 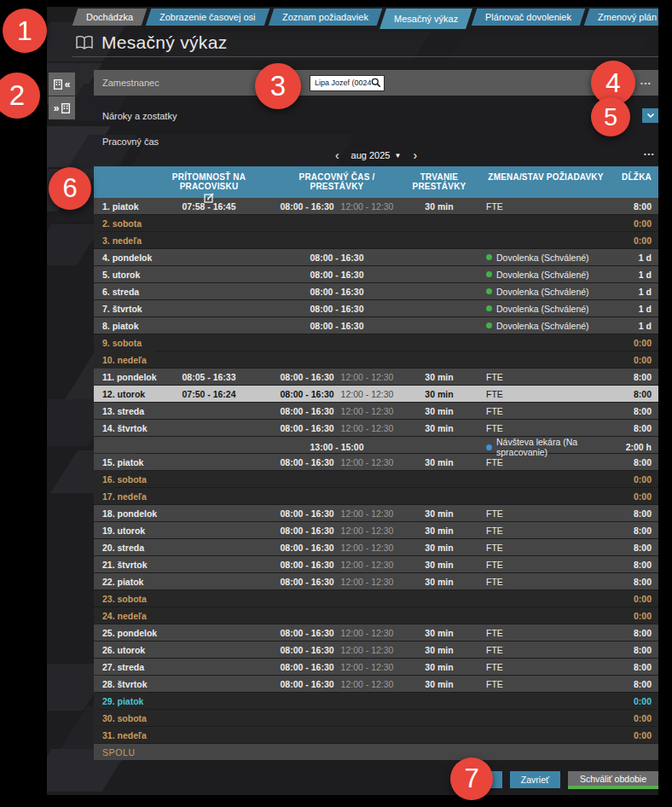 I want to click on day-cell: 25. pondelok, so click(x=119, y=633).